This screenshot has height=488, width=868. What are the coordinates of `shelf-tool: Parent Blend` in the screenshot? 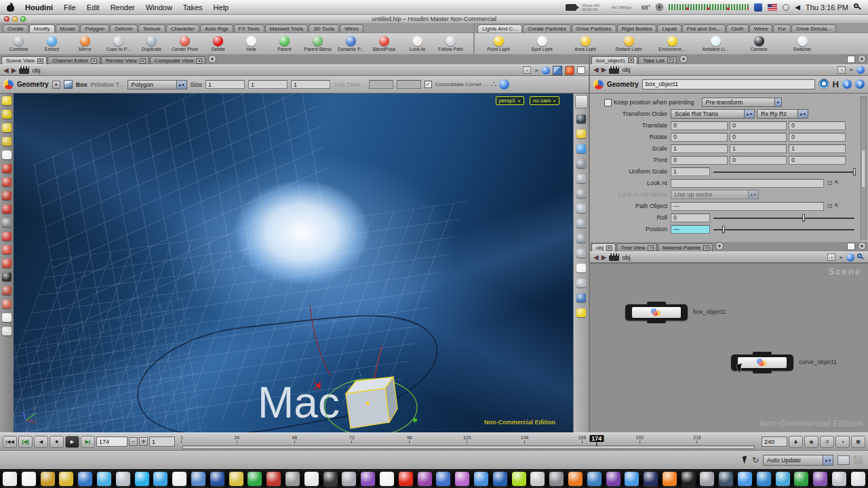 It's located at (317, 43).